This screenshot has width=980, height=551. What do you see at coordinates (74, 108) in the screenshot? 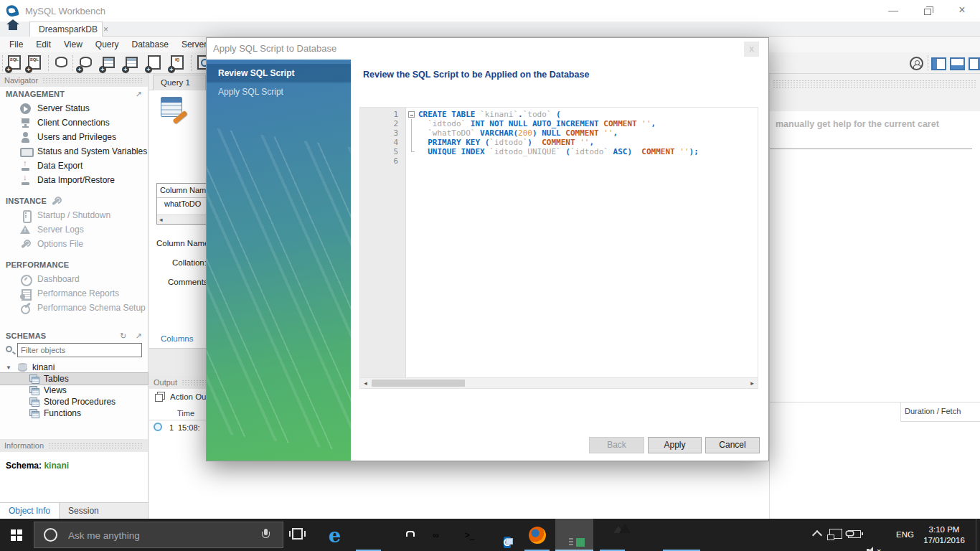
I see `nav-item-server-status: Server Status` at bounding box center [74, 108].